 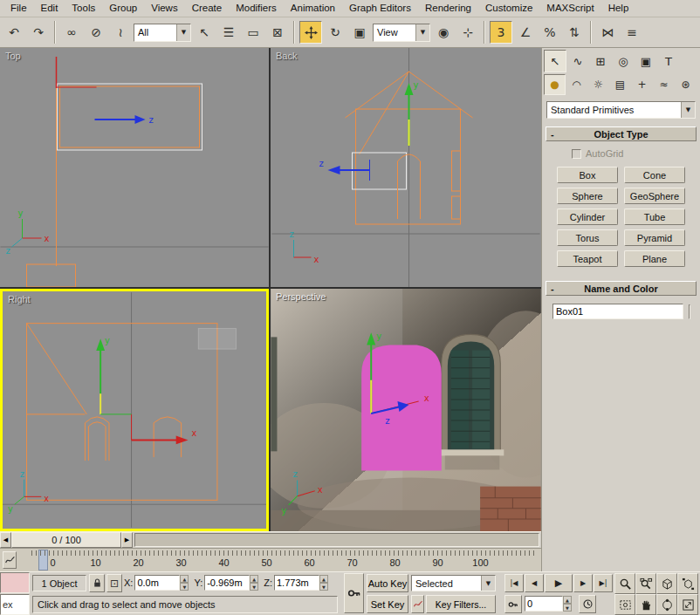 What do you see at coordinates (550, 32) in the screenshot?
I see `percent-snap-icon: %` at bounding box center [550, 32].